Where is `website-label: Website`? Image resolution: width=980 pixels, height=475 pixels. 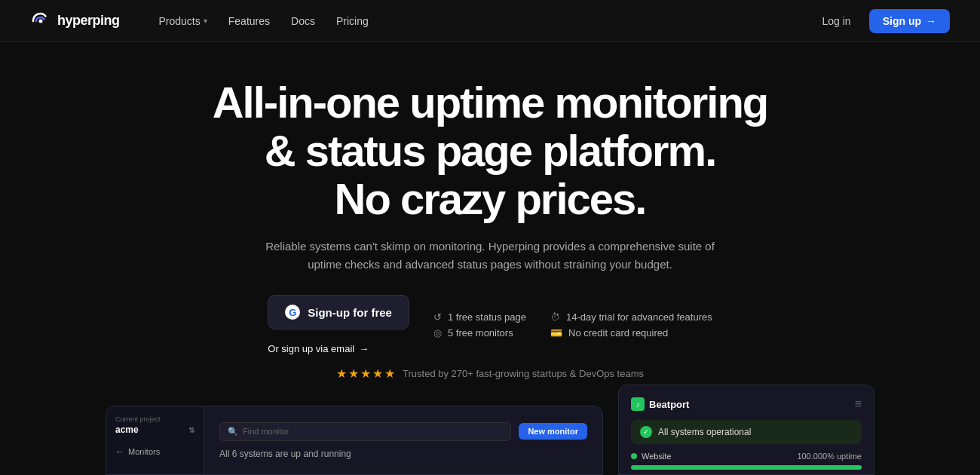 website-label: Website is located at coordinates (651, 456).